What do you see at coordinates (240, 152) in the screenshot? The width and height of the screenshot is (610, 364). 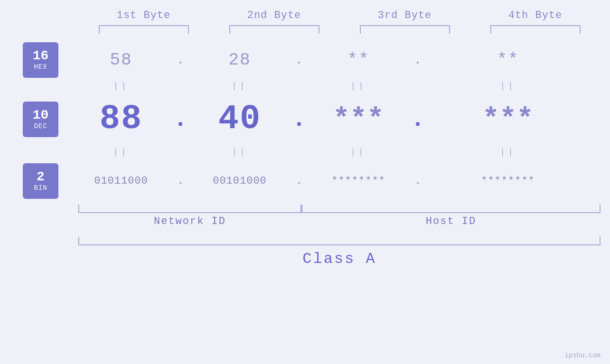 I see `eq-2-2: ||` at bounding box center [240, 152].